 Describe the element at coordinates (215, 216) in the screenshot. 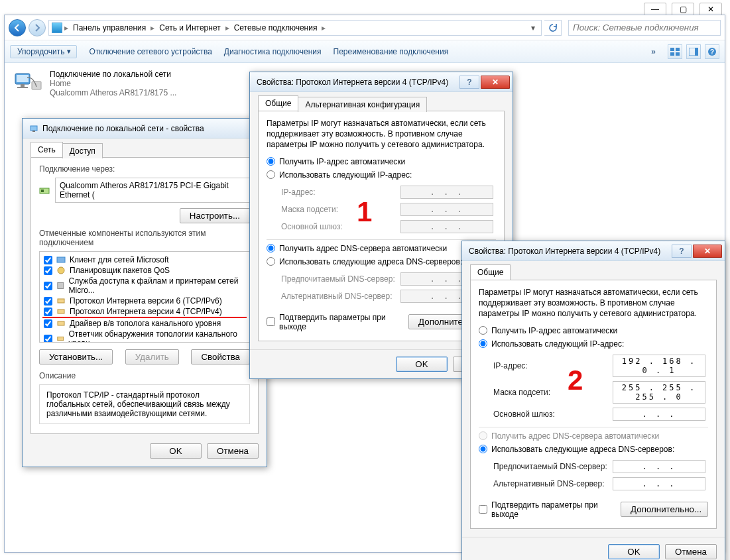

I see `configure-button: Настроить...` at that location.